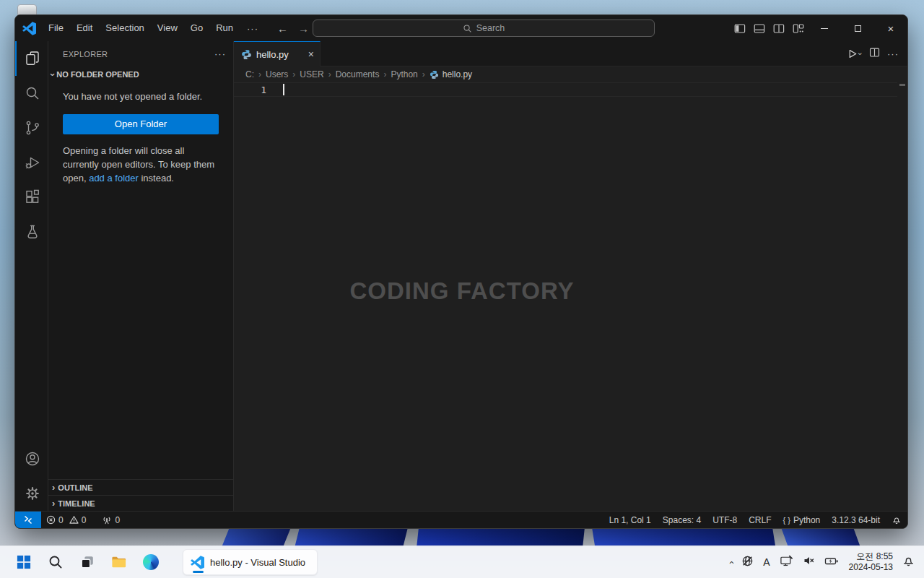 The width and height of the screenshot is (924, 578). What do you see at coordinates (32, 493) in the screenshot?
I see `settings-button` at bounding box center [32, 493].